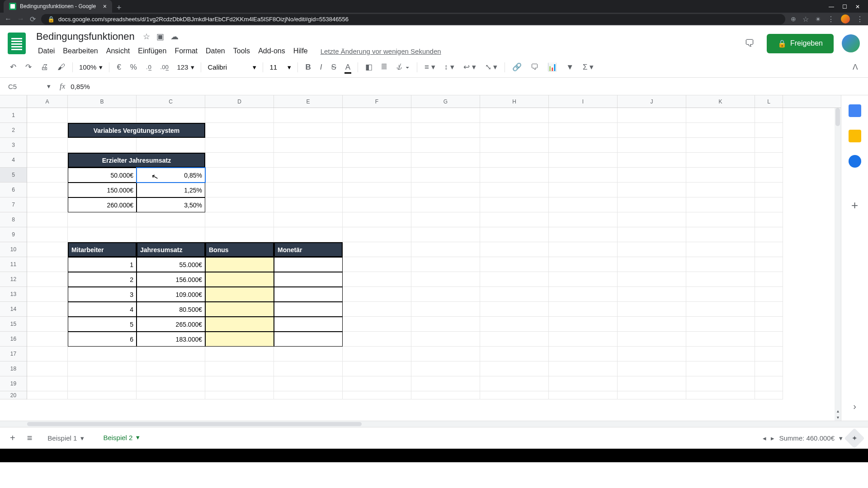 This screenshot has height=488, width=868. What do you see at coordinates (171, 190) in the screenshot?
I see `cell: 1,25%` at bounding box center [171, 190].